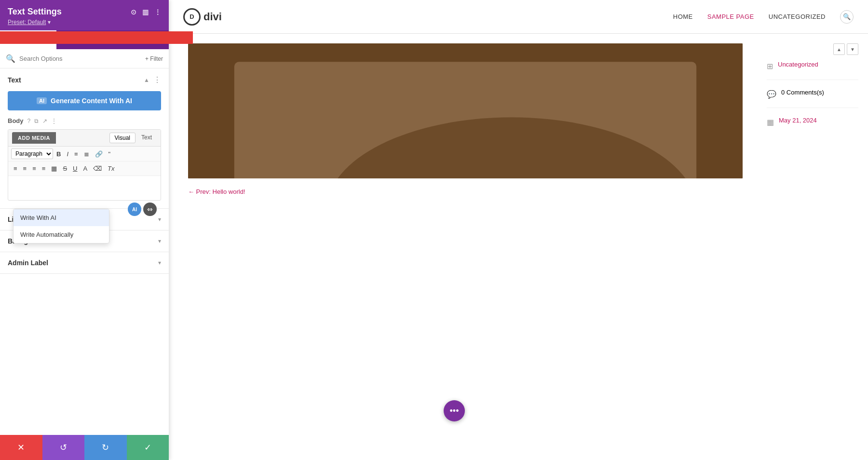  I want to click on floating-dots-button: •••, so click(454, 411).